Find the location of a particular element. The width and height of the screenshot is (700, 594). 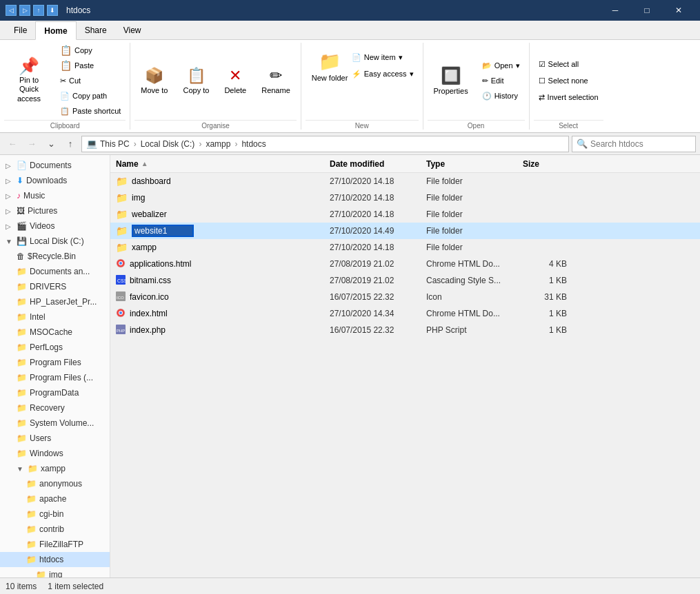

sidebar-item-hp: 📁 HP_LaserJet_Pr... is located at coordinates (55, 302).